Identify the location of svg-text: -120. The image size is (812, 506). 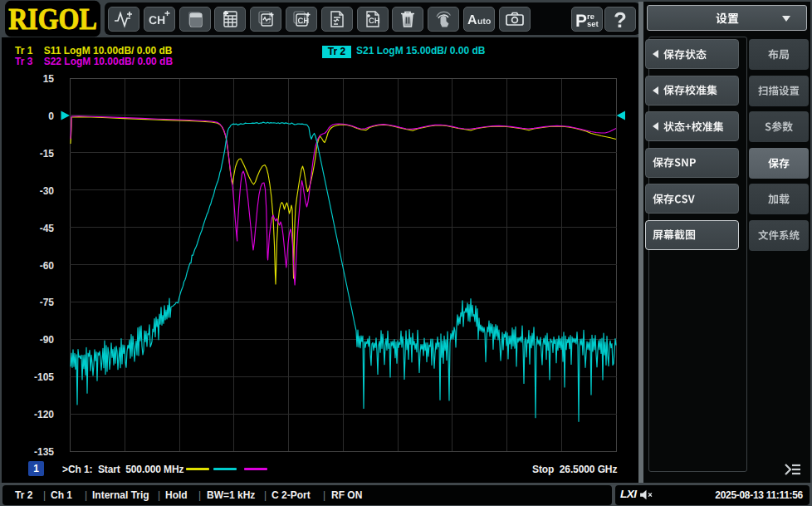
(44, 415).